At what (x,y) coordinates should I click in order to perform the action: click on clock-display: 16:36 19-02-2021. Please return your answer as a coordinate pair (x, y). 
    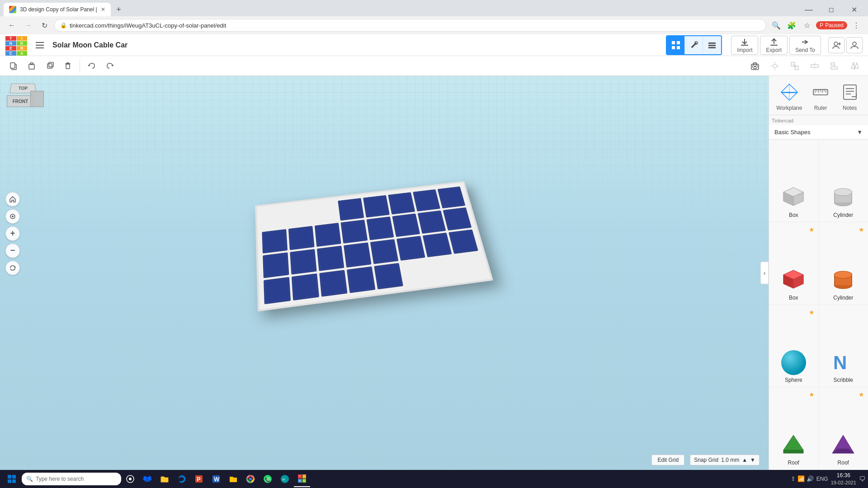
    Looking at the image, I should click on (844, 479).